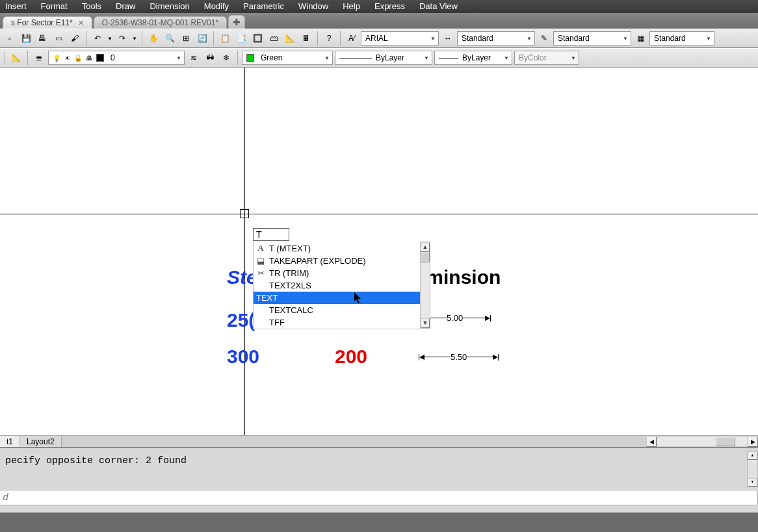 This screenshot has width=758, height=532. Describe the element at coordinates (753, 442) in the screenshot. I see `scroll-right-icon: ▶` at that location.